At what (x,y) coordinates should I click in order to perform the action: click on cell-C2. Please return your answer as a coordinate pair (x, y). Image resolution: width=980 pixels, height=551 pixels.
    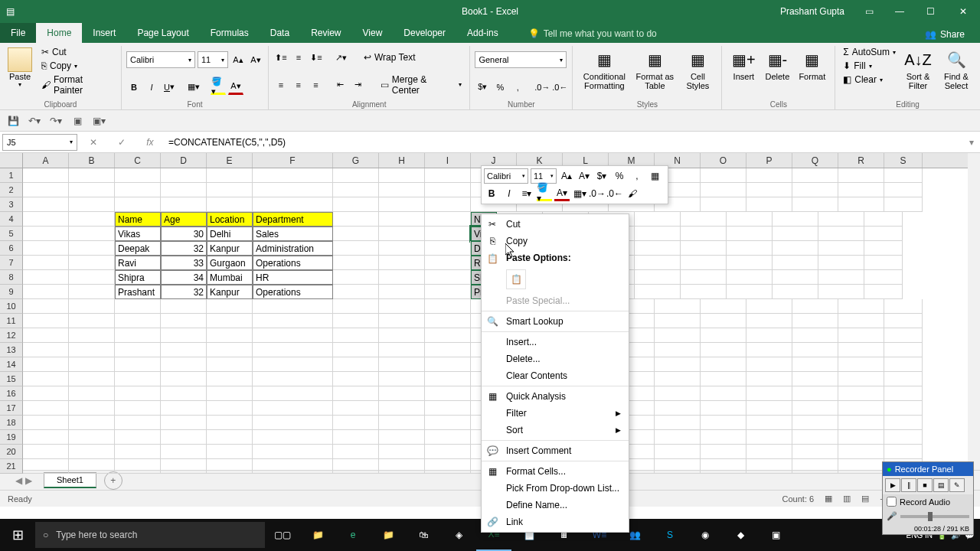
    Looking at the image, I should click on (138, 190).